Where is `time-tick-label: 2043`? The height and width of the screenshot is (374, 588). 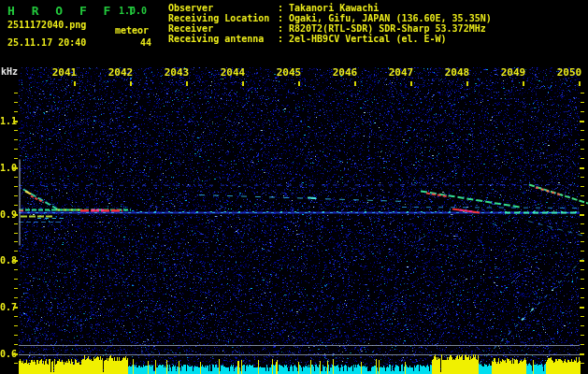
time-tick-label: 2043 is located at coordinates (178, 73).